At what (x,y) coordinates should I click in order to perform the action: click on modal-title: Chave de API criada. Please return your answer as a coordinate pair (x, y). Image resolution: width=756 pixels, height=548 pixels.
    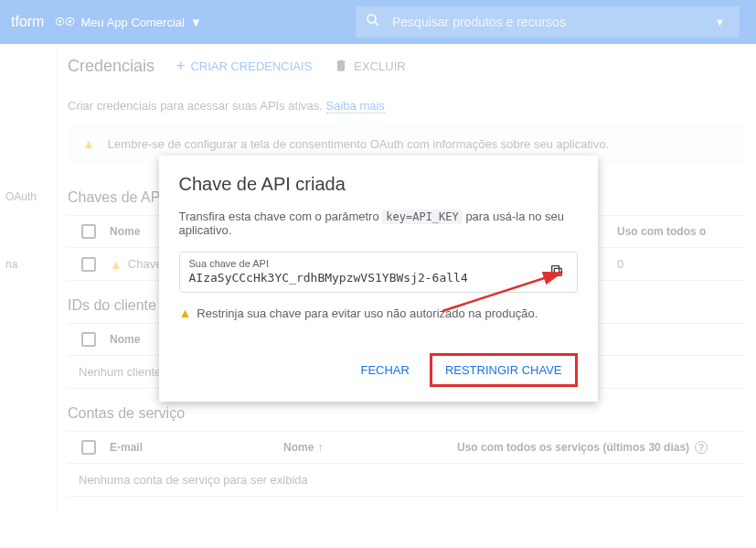
    Looking at the image, I should click on (378, 185).